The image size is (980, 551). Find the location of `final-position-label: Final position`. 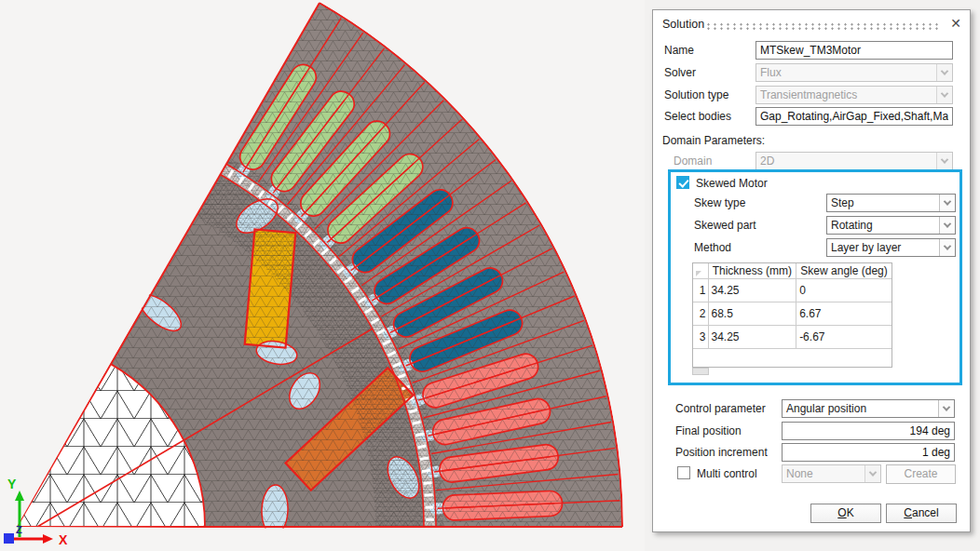

final-position-label: Final position is located at coordinates (708, 431).